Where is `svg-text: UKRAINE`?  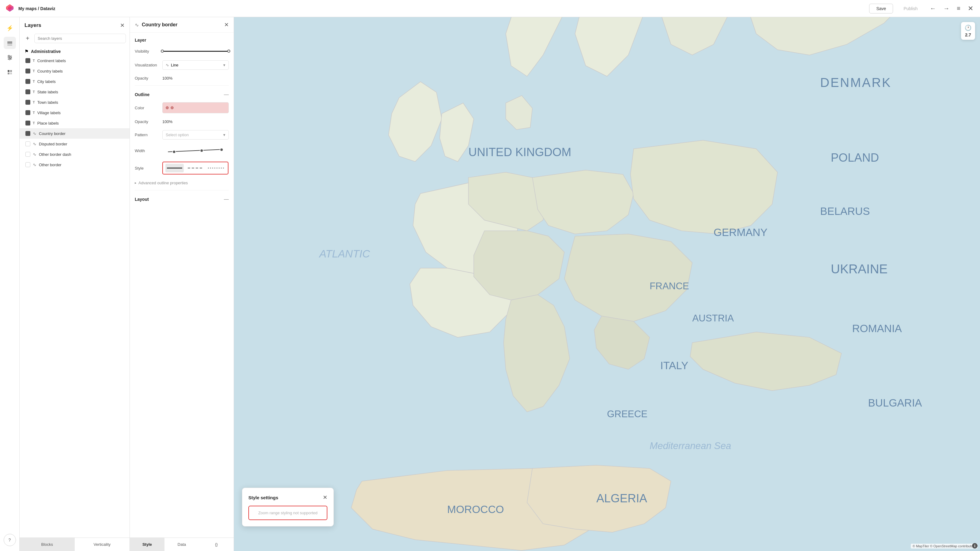 svg-text: UKRAINE is located at coordinates (859, 269).